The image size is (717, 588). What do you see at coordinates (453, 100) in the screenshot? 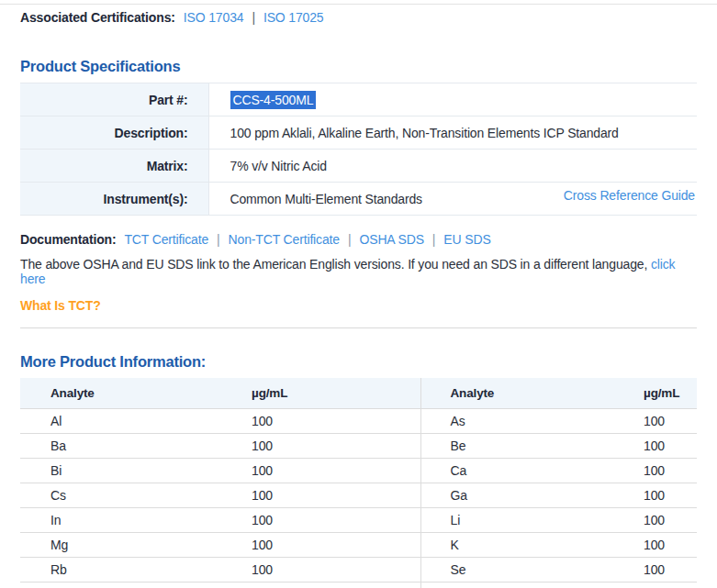
I see `spec-value-part: CCS-4-500ML` at bounding box center [453, 100].